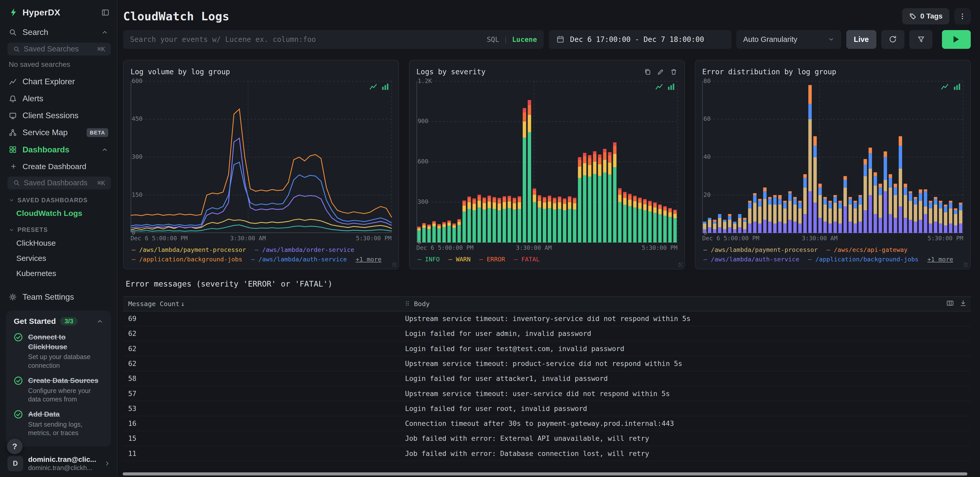 This screenshot has width=980, height=477. Describe the element at coordinates (59, 423) in the screenshot. I see `get-started-step: Add Data Start sending logs, metrics, or…` at that location.